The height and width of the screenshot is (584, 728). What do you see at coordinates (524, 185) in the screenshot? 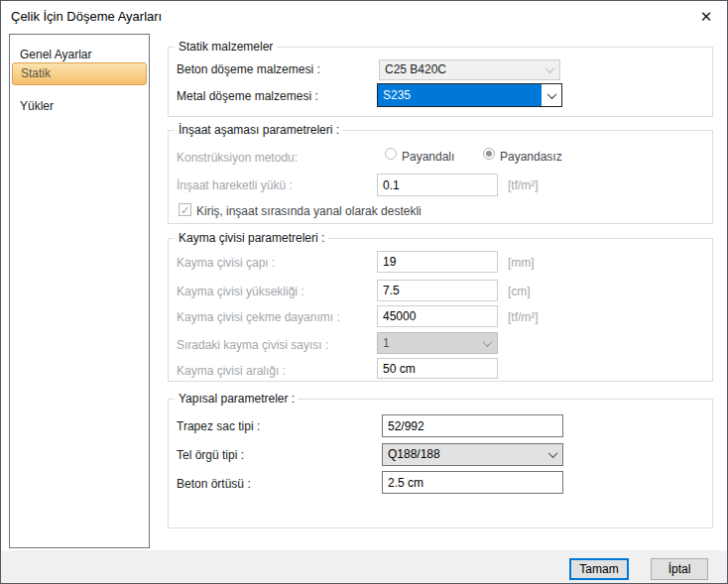
I see `live-load-unit: [tf/m²]` at bounding box center [524, 185].